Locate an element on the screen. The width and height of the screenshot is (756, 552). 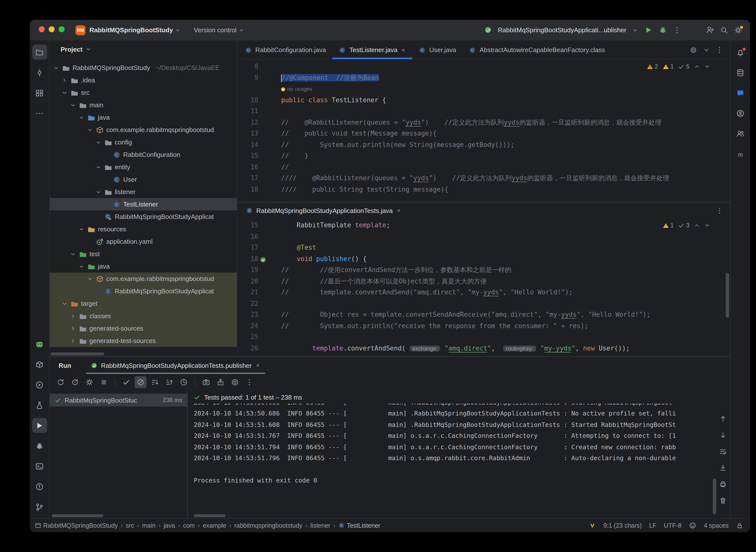
status-widget-icon is located at coordinates (693, 525).